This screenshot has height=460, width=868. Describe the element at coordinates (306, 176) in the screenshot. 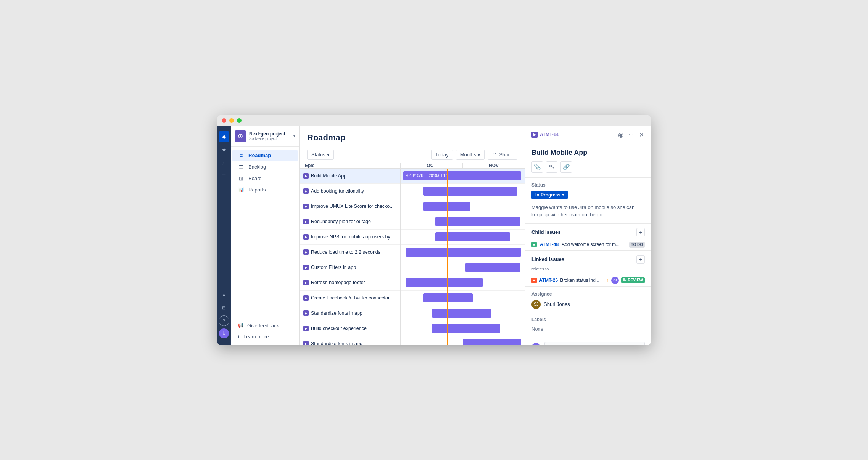

I see `epic-icon: ▶` at that location.